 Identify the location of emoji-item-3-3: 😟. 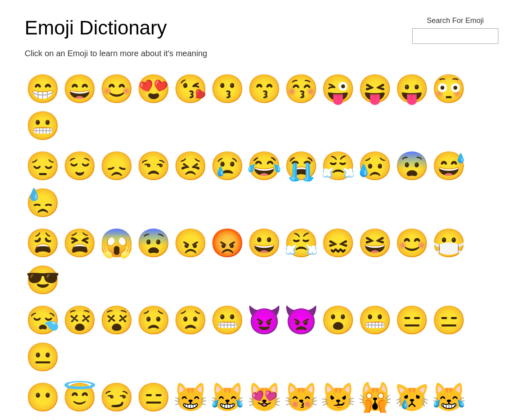
(153, 320).